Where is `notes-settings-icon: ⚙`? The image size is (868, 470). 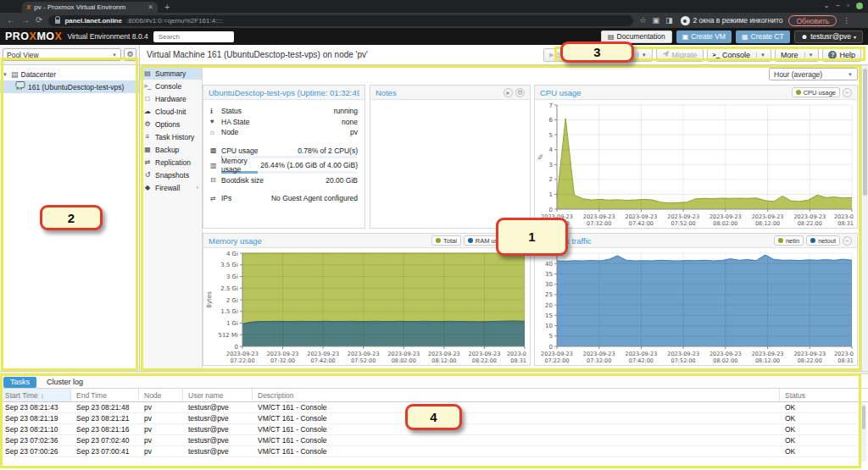
notes-settings-icon: ⚙ is located at coordinates (520, 93).